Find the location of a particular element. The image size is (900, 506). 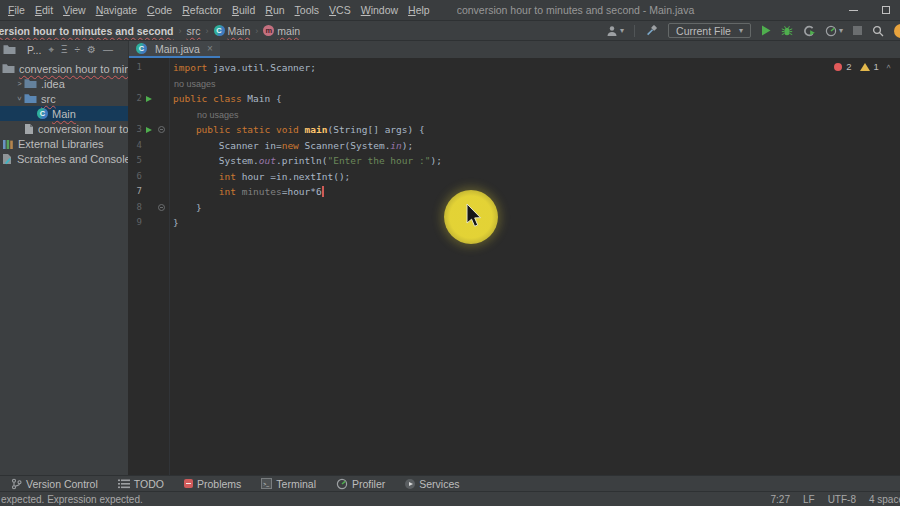

menu-build: Build is located at coordinates (244, 10).